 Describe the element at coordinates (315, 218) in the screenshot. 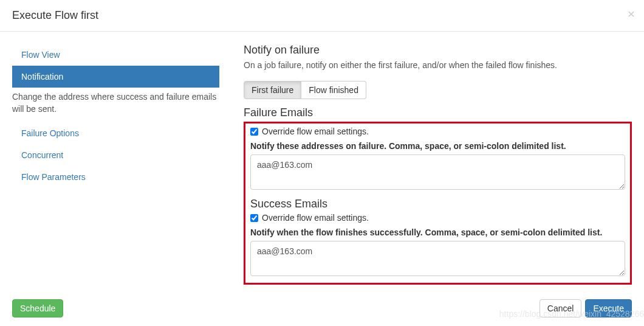

I see `success-override-label: Override flow email settings.` at that location.